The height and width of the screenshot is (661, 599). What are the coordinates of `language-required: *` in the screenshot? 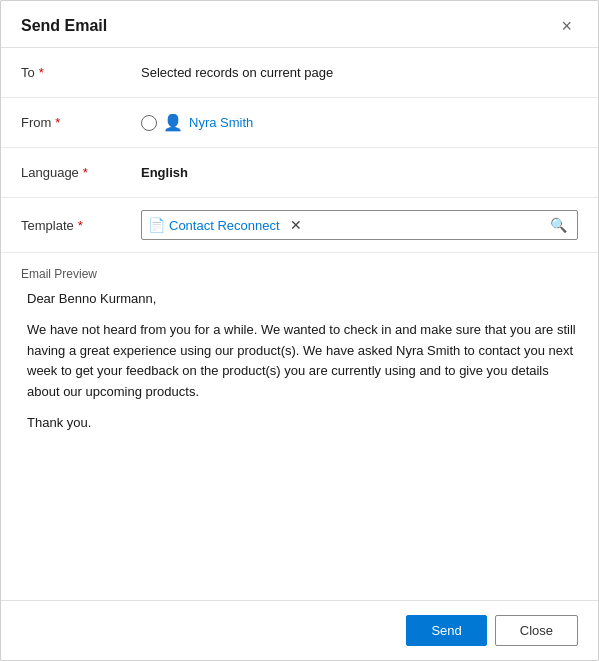 It's located at (86, 172).